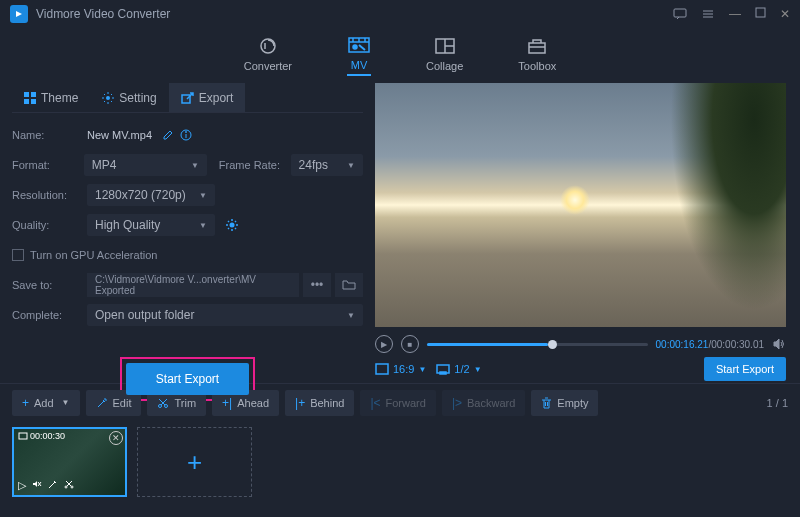 This screenshot has width=800, height=517. What do you see at coordinates (458, 369) in the screenshot?
I see `scale-select: 1/2 ▼` at bounding box center [458, 369].